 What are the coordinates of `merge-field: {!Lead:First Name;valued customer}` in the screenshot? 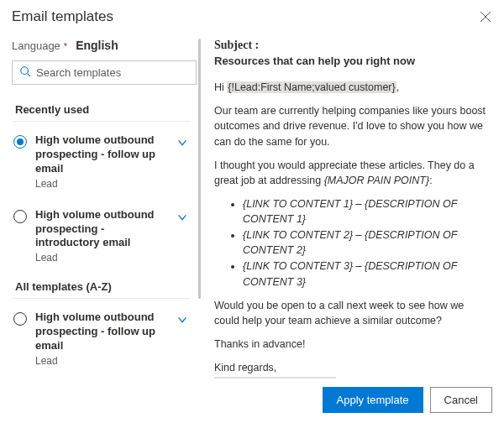 It's located at (311, 87).